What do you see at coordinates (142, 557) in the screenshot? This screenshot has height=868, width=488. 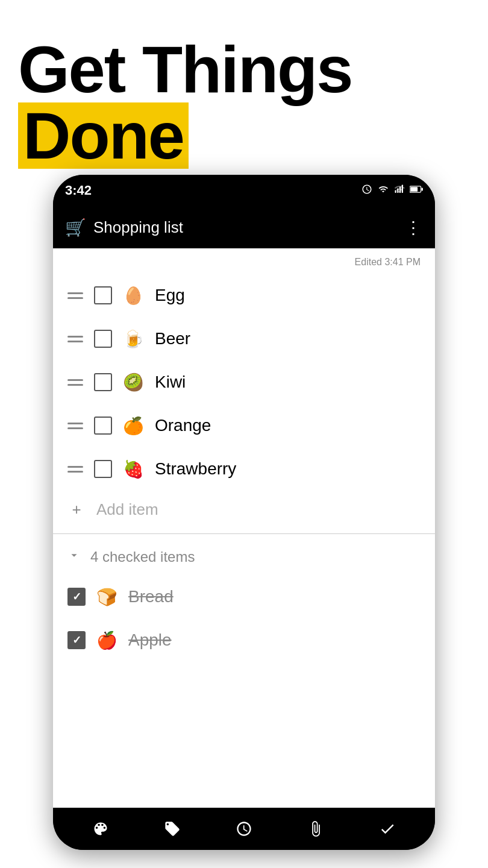 I see `checked-count-label: 4 checked items` at bounding box center [142, 557].